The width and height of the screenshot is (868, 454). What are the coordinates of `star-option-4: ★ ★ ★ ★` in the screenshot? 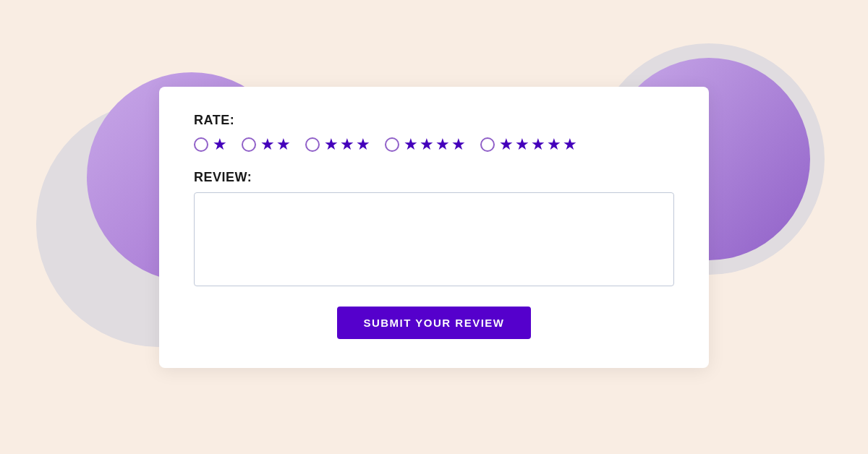 It's located at (425, 145).